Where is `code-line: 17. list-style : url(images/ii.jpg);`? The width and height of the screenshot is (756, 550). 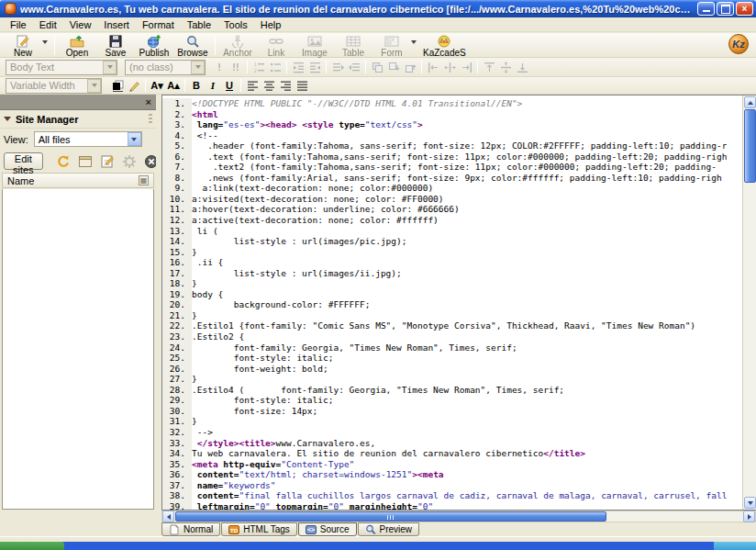
code-line: 17. list-style : url(images/ii.jpg); is located at coordinates (452, 274).